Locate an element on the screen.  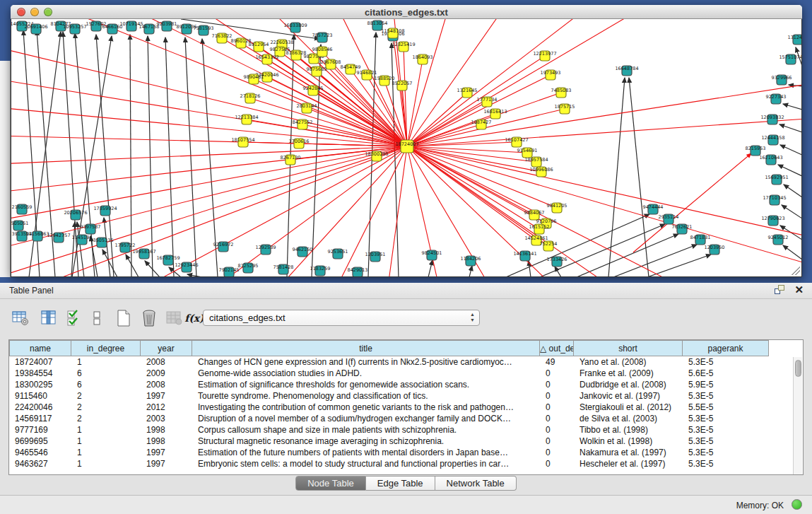
yellow-node: 9875685 is located at coordinates (317, 71).